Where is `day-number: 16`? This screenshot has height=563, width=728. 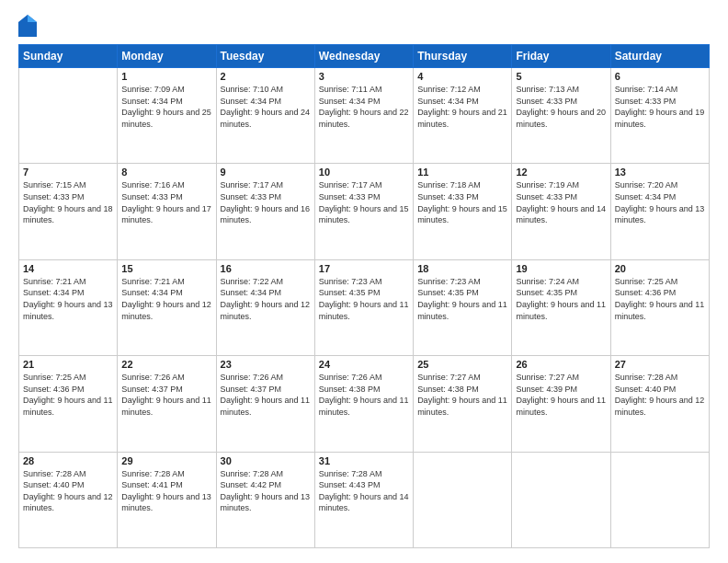 day-number: 16 is located at coordinates (266, 269).